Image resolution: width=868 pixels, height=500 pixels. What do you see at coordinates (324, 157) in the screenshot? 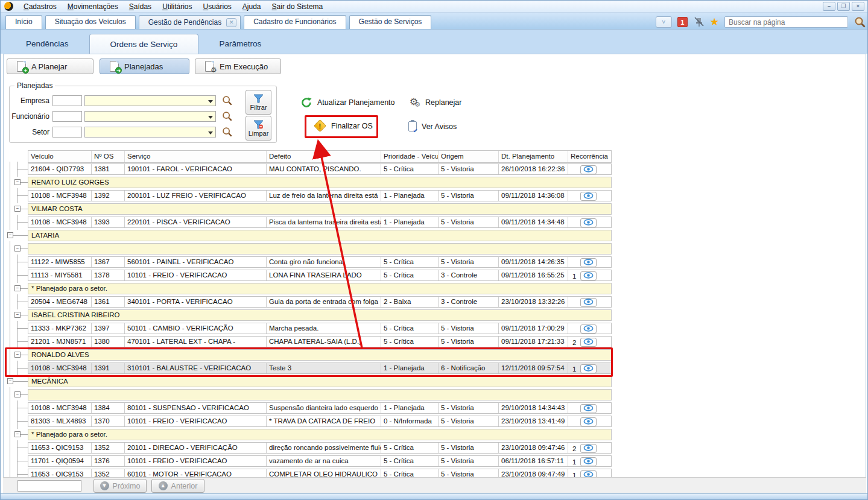
I see `column-header-defeito: Defeito` at bounding box center [324, 157].